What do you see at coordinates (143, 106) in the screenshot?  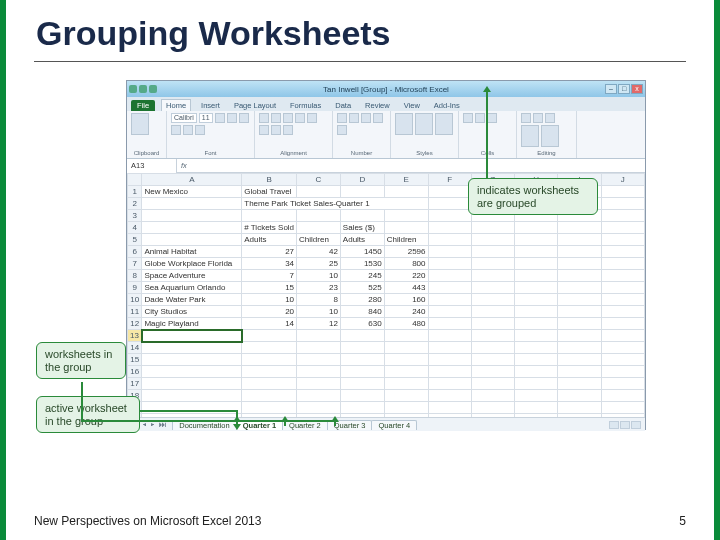 I see `tab-file: File` at bounding box center [143, 106].